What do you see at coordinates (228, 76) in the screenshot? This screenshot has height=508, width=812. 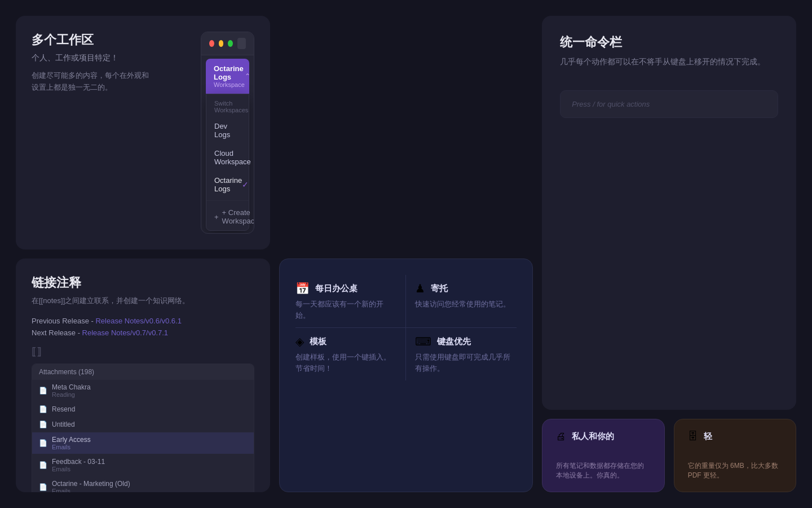 I see `workspace-selector-header: Octarine Logs Workspace ⌃` at bounding box center [228, 76].